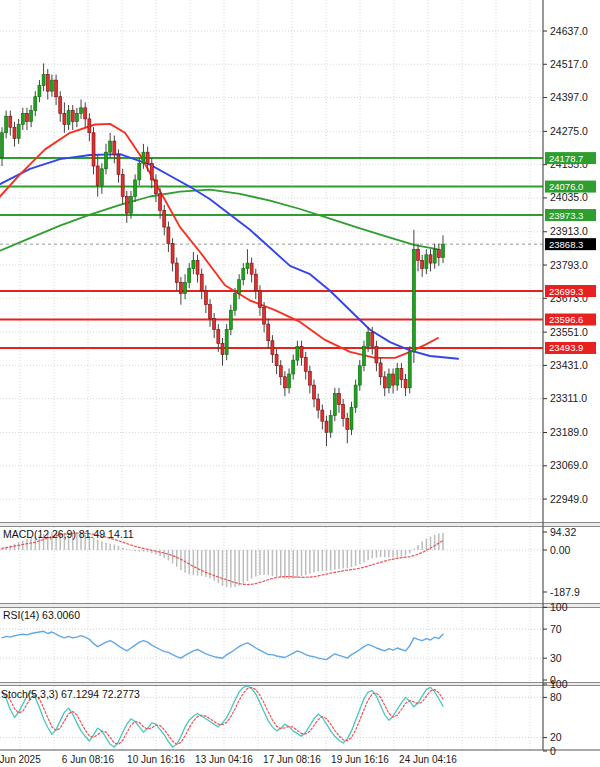  I want to click on resistance-price-badge-text: 23973.3, so click(566, 216).